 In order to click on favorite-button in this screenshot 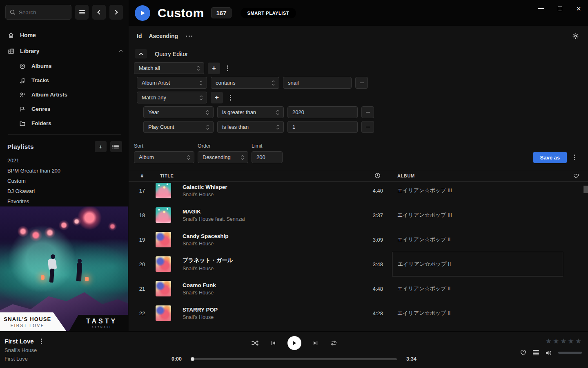, I will do `click(523, 352)`.